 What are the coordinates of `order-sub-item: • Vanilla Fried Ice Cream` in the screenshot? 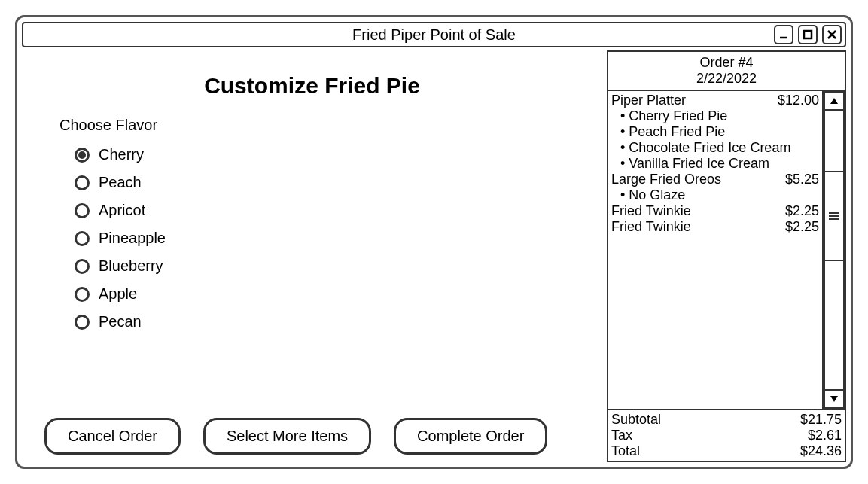 It's located at (715, 164).